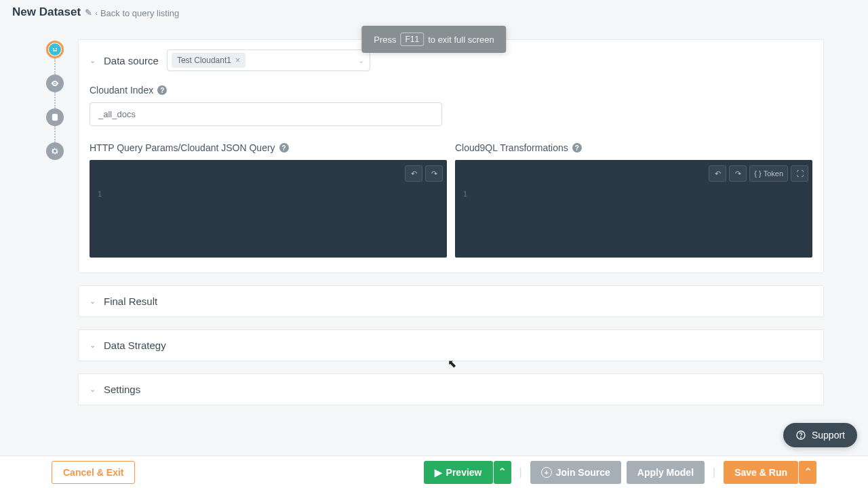 This screenshot has height=488, width=868. What do you see at coordinates (209, 60) in the screenshot?
I see `data-source-tag: Test Cloudant1 ×` at bounding box center [209, 60].